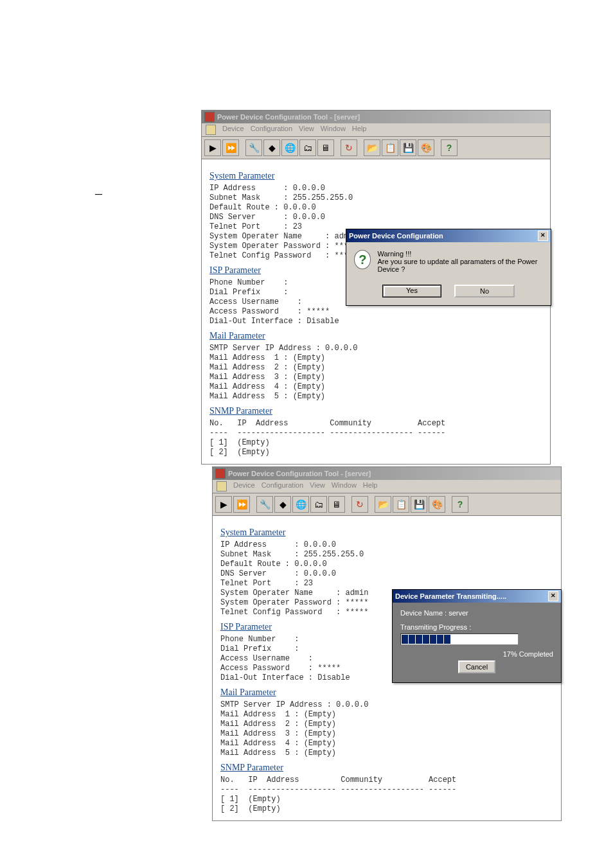 This screenshot has height=868, width=613. I want to click on dialog-titlebar: Device Parameter Transmiting..... ✕, so click(477, 596).